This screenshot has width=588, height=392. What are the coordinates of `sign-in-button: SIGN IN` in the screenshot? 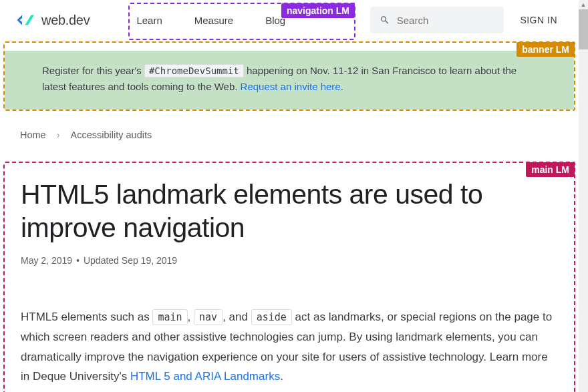 It's located at (539, 20).